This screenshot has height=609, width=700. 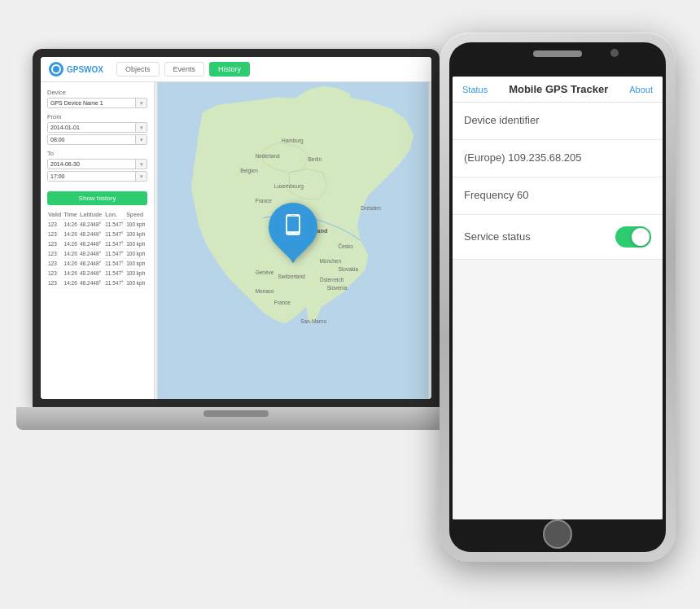 I want to click on from-form-row: From 2014-01-01 ▾ 08:00 ▾, so click(x=98, y=129).